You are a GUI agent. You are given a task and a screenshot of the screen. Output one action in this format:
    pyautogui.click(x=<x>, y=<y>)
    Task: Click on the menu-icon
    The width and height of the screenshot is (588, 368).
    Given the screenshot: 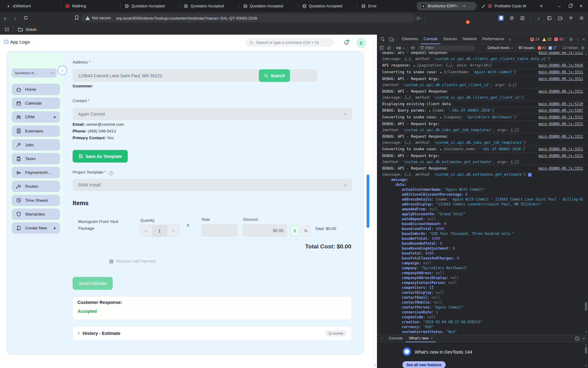 What is the action you would take?
    pyautogui.click(x=582, y=18)
    